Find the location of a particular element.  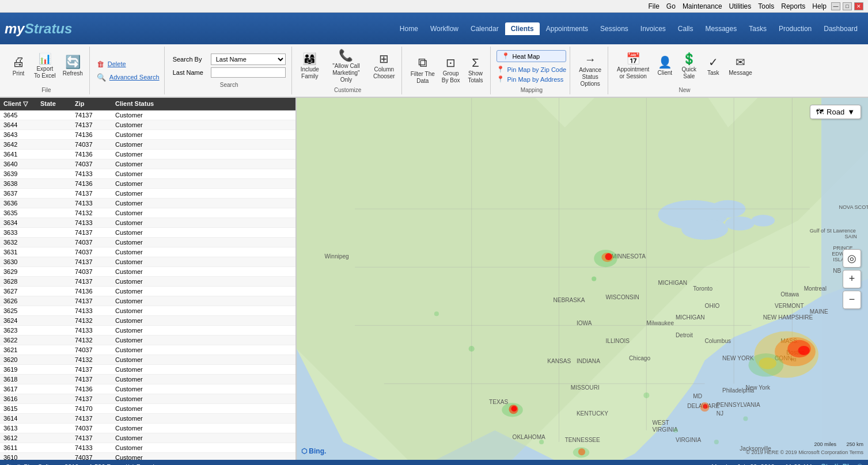

new-message-button: ✉ Message is located at coordinates (741, 67).